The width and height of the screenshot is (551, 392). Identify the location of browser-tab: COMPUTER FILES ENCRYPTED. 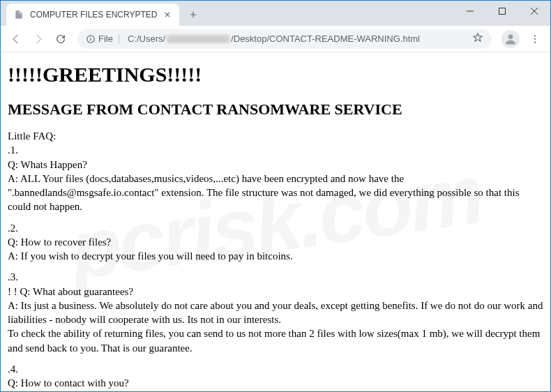
(93, 15).